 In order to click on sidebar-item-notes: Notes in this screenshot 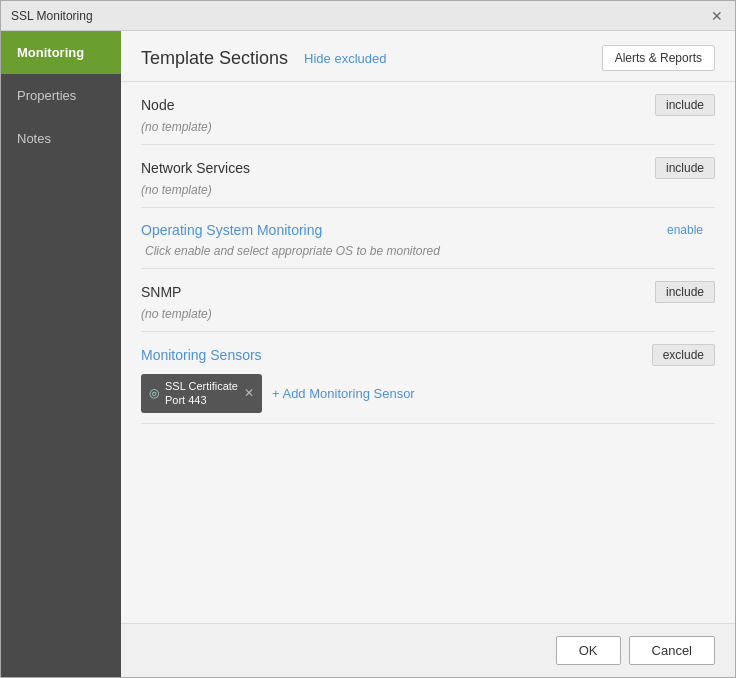, I will do `click(61, 138)`.